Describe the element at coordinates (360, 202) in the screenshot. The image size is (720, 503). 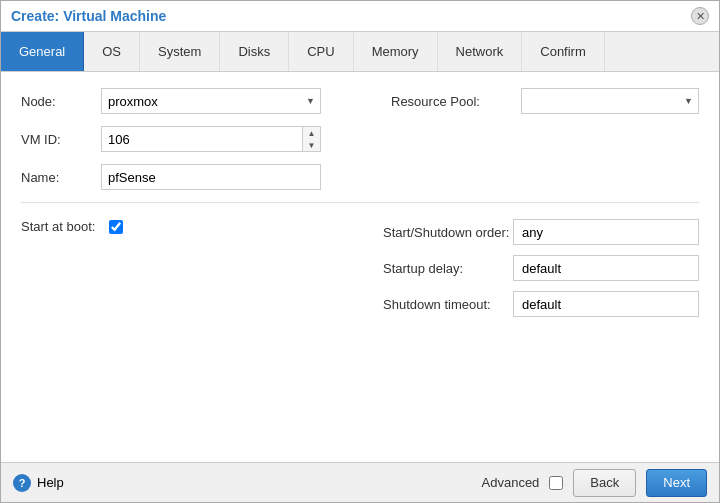
I see `section-divider` at that location.